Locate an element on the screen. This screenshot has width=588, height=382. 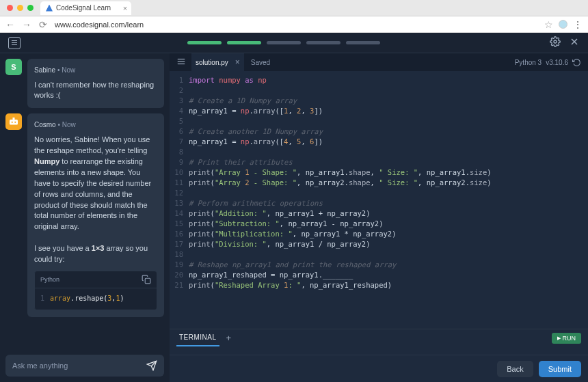
browser-menu-icon: ⋮ is located at coordinates (578, 25).